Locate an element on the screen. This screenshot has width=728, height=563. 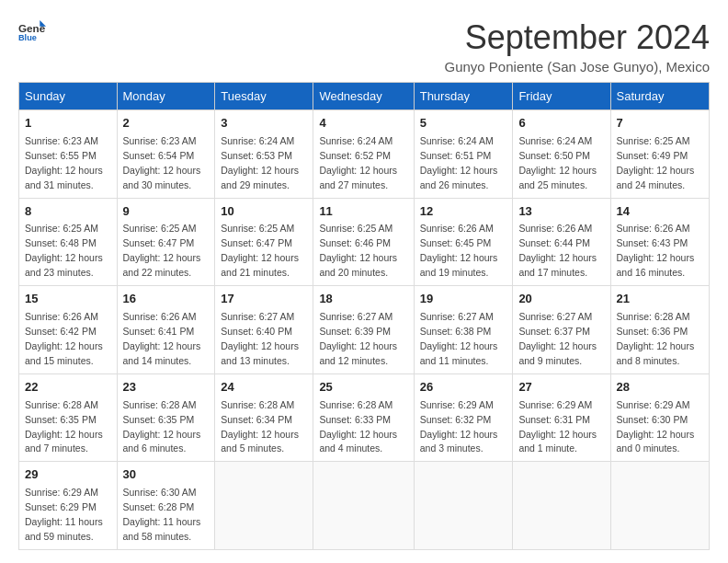
calendar-week-5: 29Sunrise: 6:29 AMSunset: 6:29 PMDayligh… is located at coordinates (364, 506).